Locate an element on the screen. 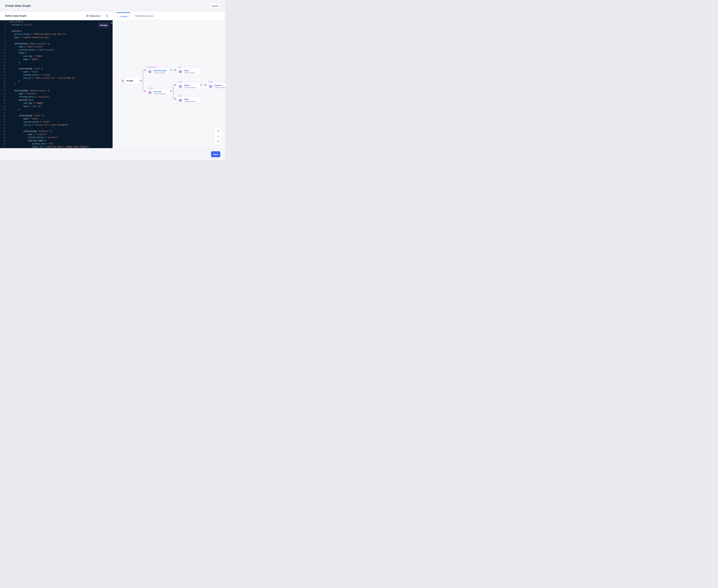 This screenshot has width=718, height=588. profile-node-label: Profile is located at coordinates (130, 81).